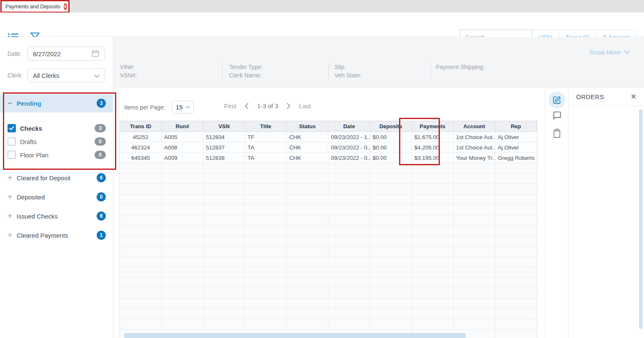  I want to click on col-header-run: Run#, so click(182, 127).